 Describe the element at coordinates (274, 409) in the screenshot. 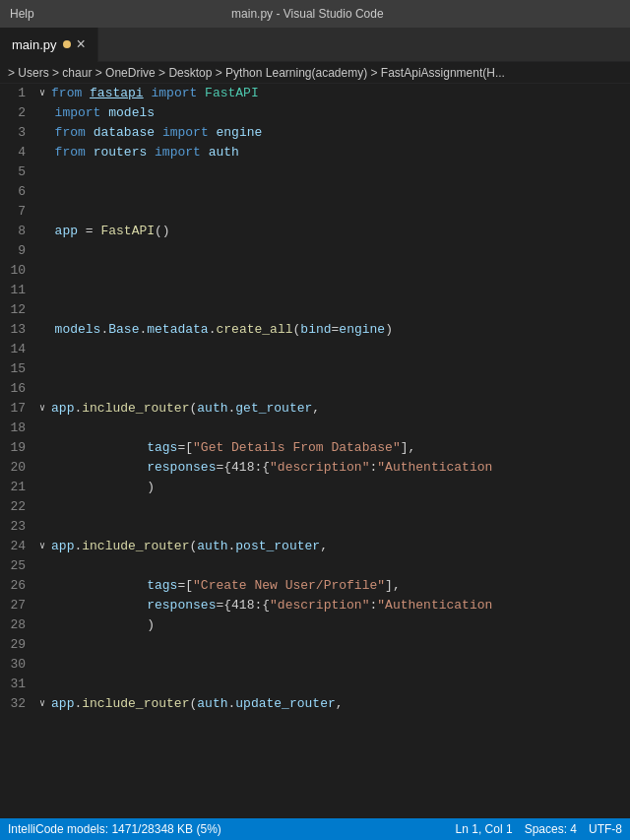

I see `token-var: get_router` at that location.